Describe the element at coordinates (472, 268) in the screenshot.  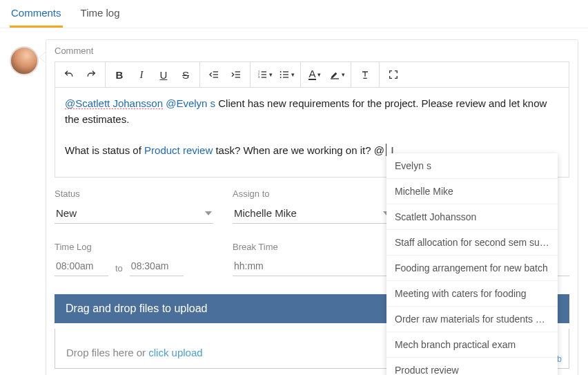
I see `autocomplete-item: Fooding arrangement for new batch` at that location.